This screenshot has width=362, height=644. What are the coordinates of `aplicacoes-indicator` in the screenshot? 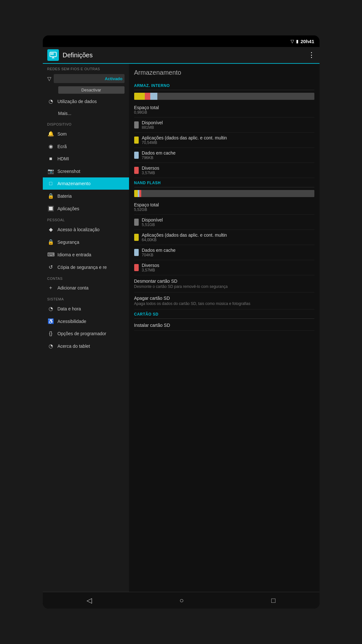 It's located at (136, 140).